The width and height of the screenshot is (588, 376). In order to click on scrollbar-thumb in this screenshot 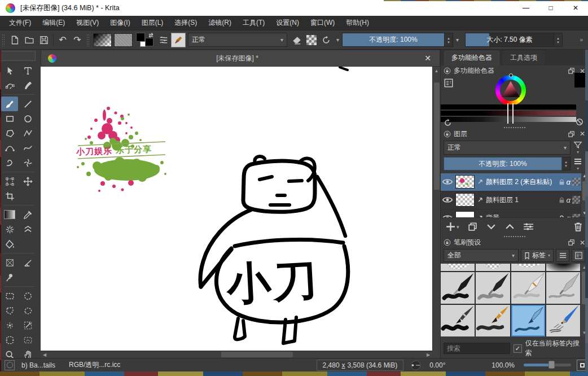, I will do `click(437, 136)`.